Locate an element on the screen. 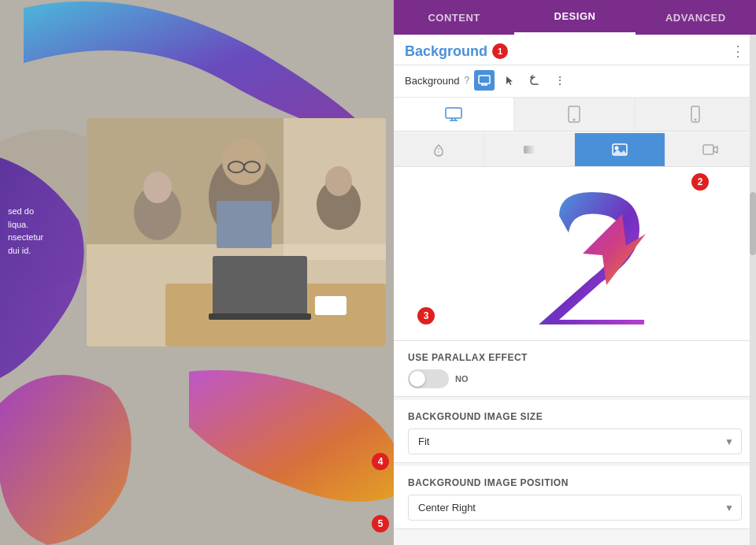 The image size is (756, 545). device-tab-tablet is located at coordinates (575, 114).